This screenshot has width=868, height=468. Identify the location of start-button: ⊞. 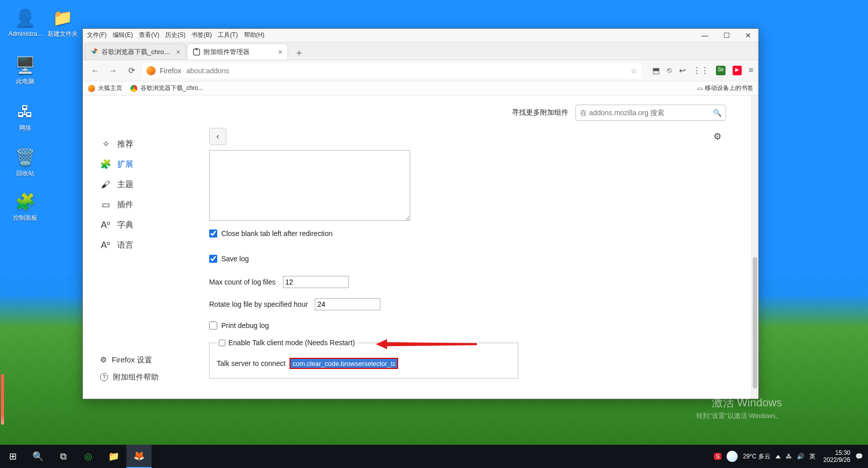
(13, 456).